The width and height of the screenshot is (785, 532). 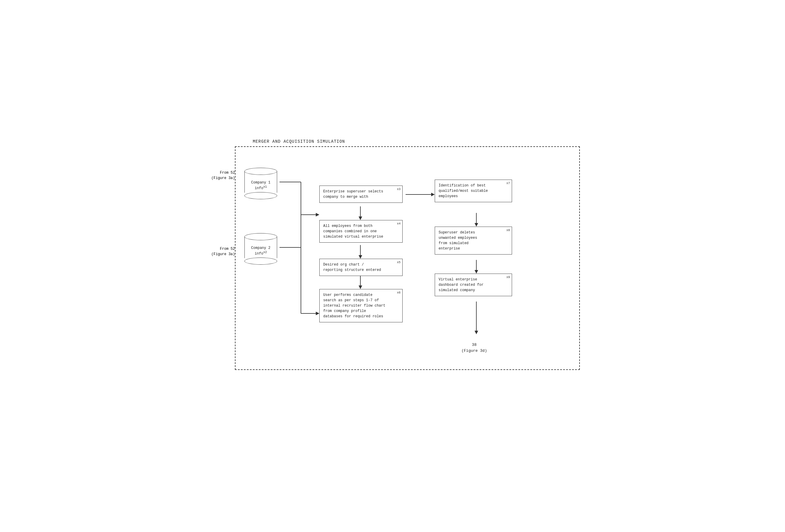 What do you see at coordinates (474, 191) in the screenshot?
I see `flow-box-7: x7 Identification of best qualified/most…` at bounding box center [474, 191].